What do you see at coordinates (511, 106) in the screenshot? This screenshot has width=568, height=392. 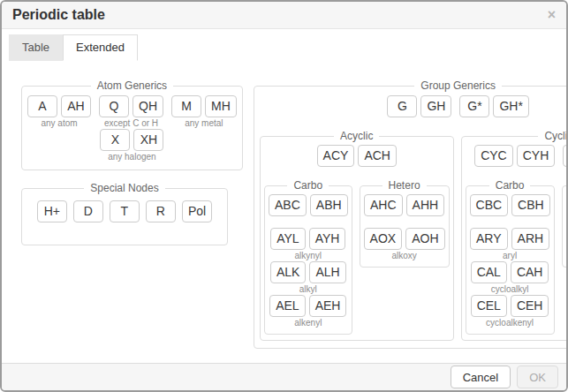 I see `generic-button-gh: GH*` at bounding box center [511, 106].